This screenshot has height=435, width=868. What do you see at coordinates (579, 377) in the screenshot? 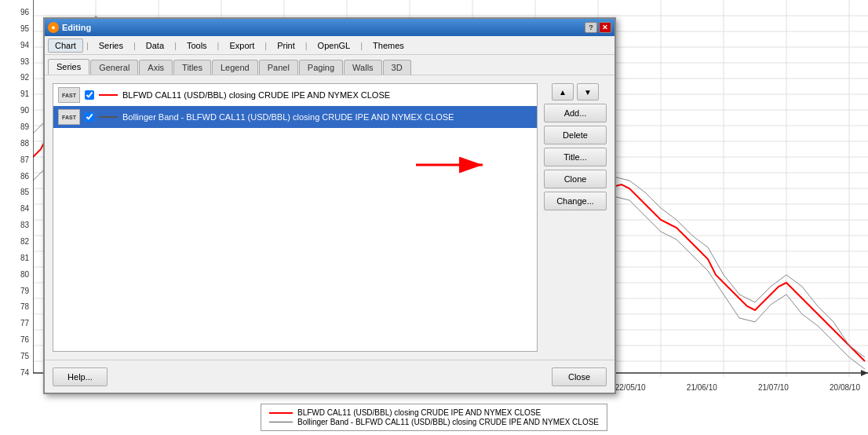
I see `close-button: Close` at bounding box center [579, 377].